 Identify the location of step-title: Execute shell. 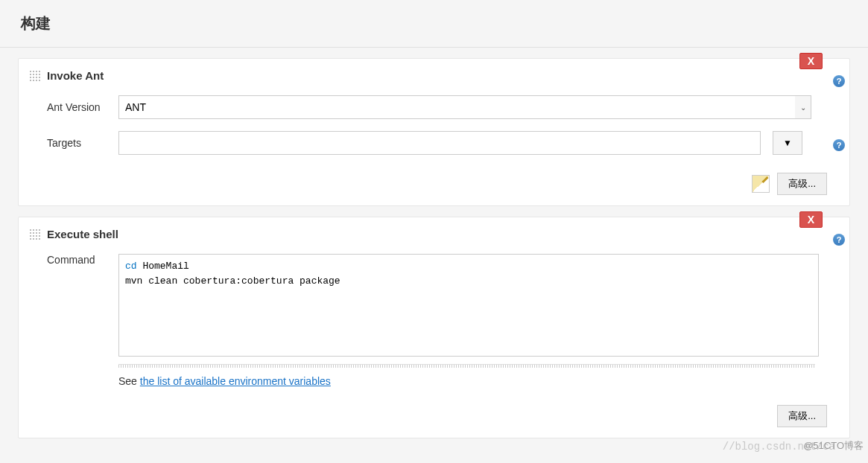
(83, 234).